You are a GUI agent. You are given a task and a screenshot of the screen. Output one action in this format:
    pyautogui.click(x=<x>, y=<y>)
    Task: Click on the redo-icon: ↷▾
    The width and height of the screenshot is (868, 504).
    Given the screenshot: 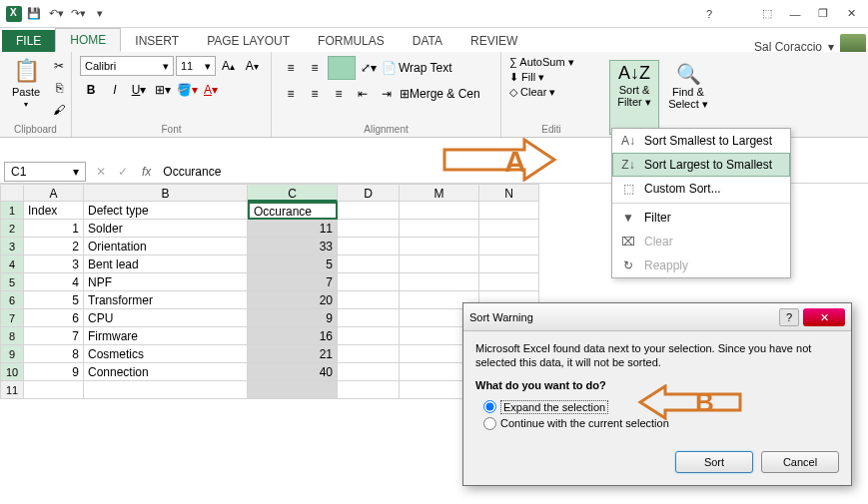 What is the action you would take?
    pyautogui.click(x=78, y=14)
    